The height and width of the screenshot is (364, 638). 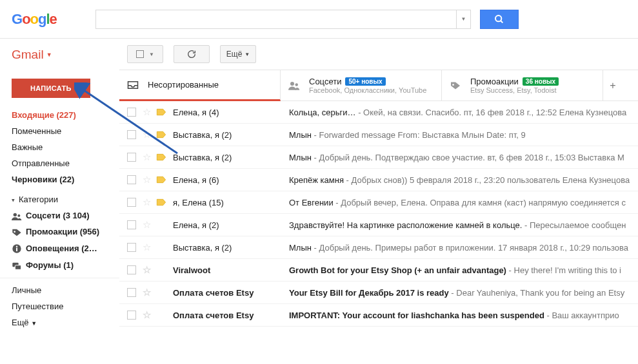 What do you see at coordinates (238, 54) in the screenshot?
I see `more-button: Ещё▼` at bounding box center [238, 54].